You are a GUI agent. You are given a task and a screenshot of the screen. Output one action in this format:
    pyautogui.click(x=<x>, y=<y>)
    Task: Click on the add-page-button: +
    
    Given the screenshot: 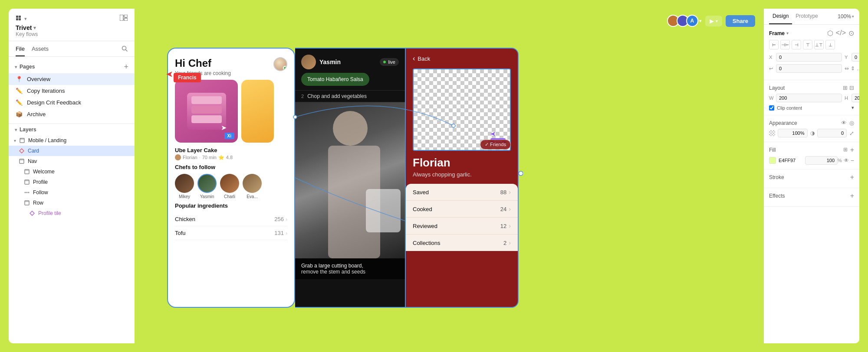 What is the action you would take?
    pyautogui.click(x=126, y=67)
    